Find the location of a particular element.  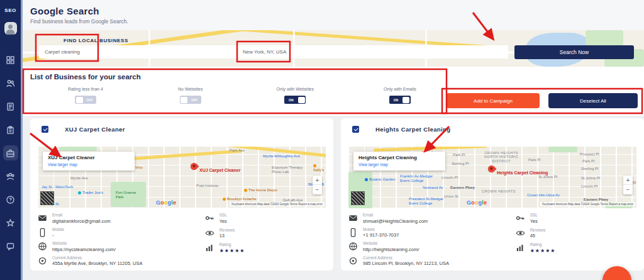

keyword-input is located at coordinates (138, 52).